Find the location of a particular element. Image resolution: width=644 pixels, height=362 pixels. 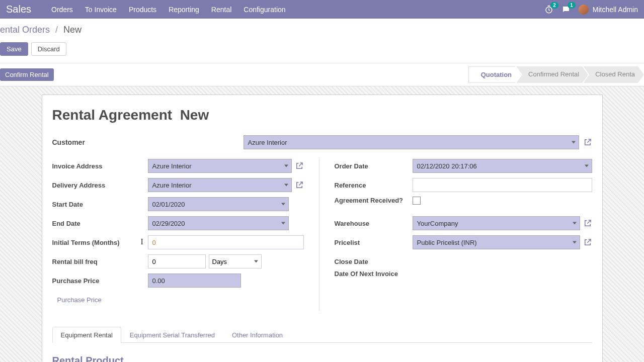

timer-icon: 2 is located at coordinates (549, 10).